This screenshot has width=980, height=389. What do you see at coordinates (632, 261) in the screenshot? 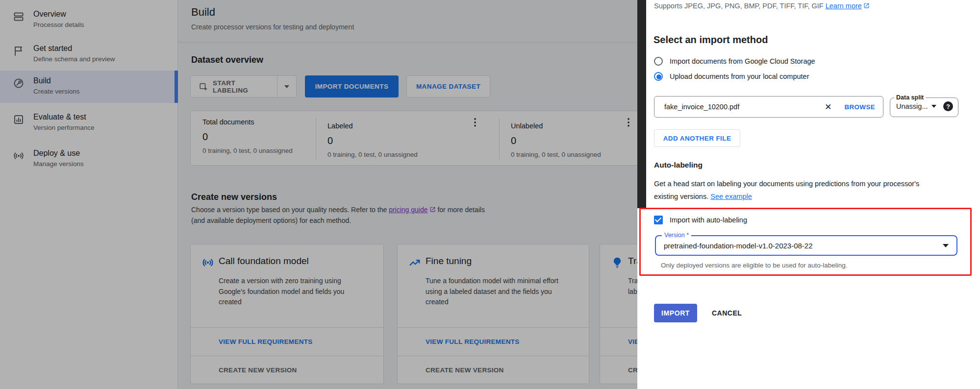
I see `card-title: Training` at bounding box center [632, 261].